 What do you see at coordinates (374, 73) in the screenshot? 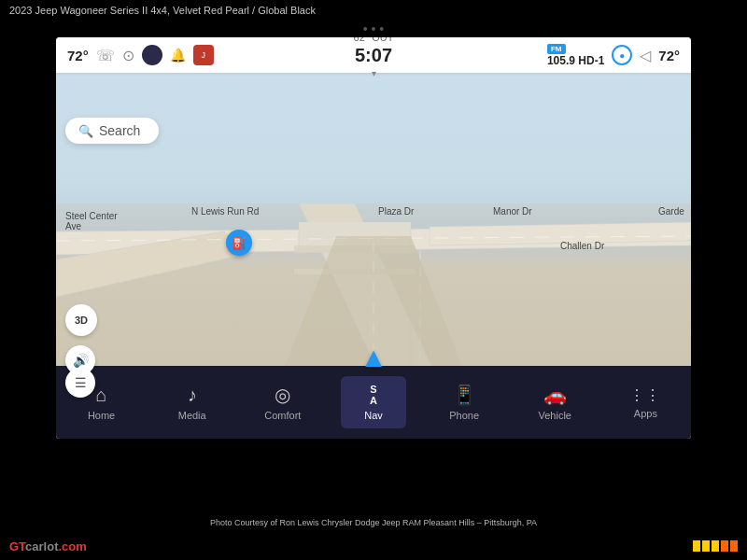
I see `chevron-down-icon: ▾` at bounding box center [374, 73].